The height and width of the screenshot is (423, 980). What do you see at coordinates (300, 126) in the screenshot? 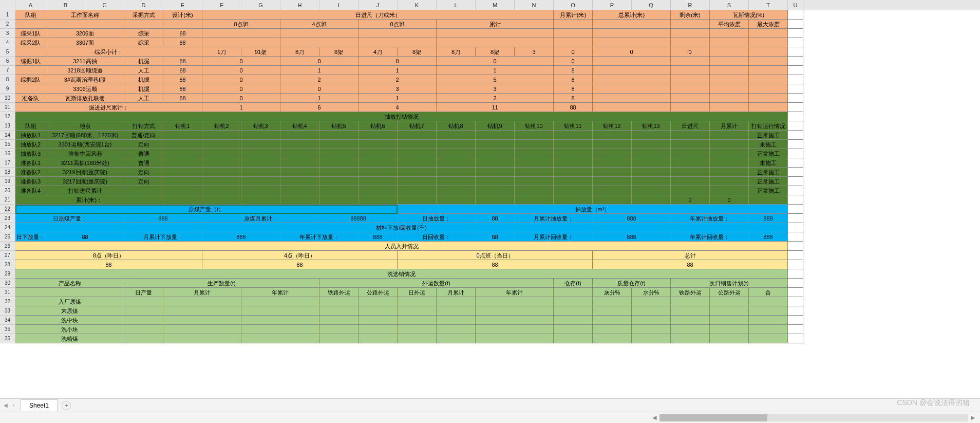
I see `cell: 钻机4` at bounding box center [300, 126].